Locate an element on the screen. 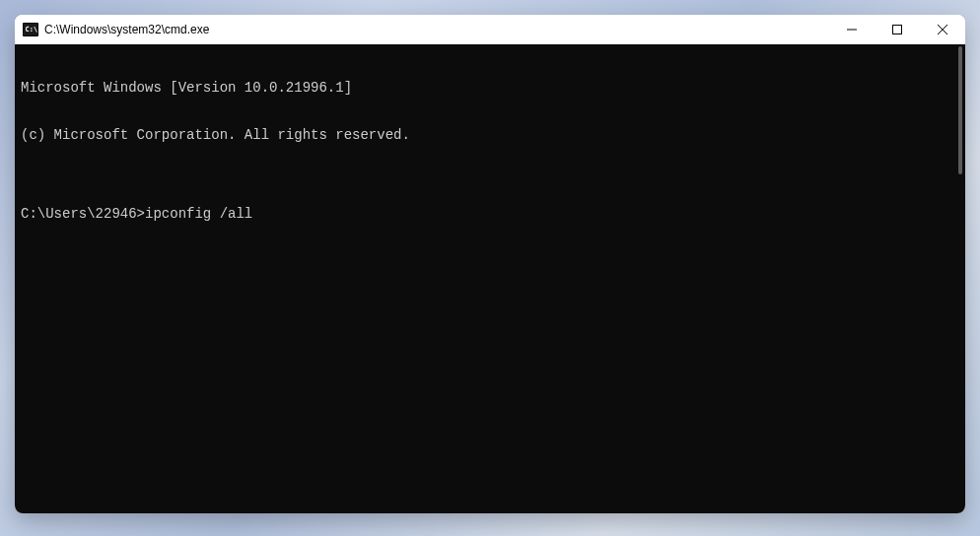 The image size is (980, 536). scrollbar-thumb is located at coordinates (960, 110).